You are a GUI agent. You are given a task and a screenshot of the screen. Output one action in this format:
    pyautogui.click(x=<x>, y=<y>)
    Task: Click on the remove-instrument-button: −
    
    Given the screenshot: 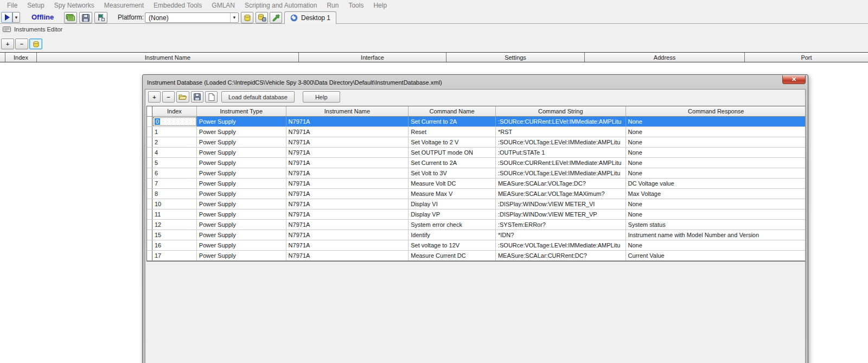 What is the action you would take?
    pyautogui.click(x=22, y=44)
    